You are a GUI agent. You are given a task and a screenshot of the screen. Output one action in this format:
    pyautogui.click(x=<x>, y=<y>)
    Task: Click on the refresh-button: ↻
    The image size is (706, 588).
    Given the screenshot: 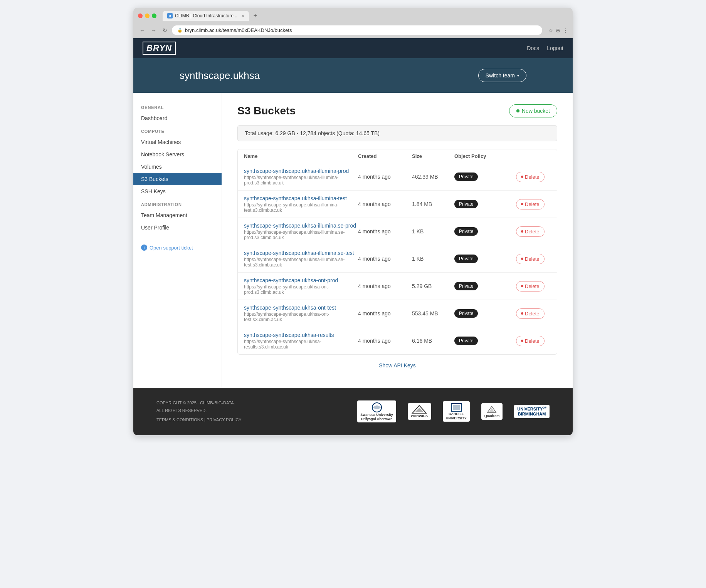 What is the action you would take?
    pyautogui.click(x=165, y=30)
    